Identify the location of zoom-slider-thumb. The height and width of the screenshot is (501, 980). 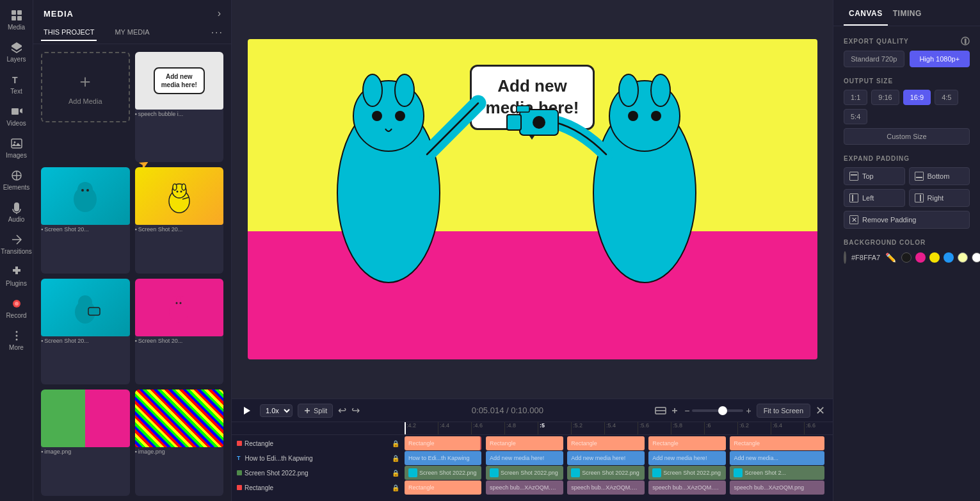
(723, 411).